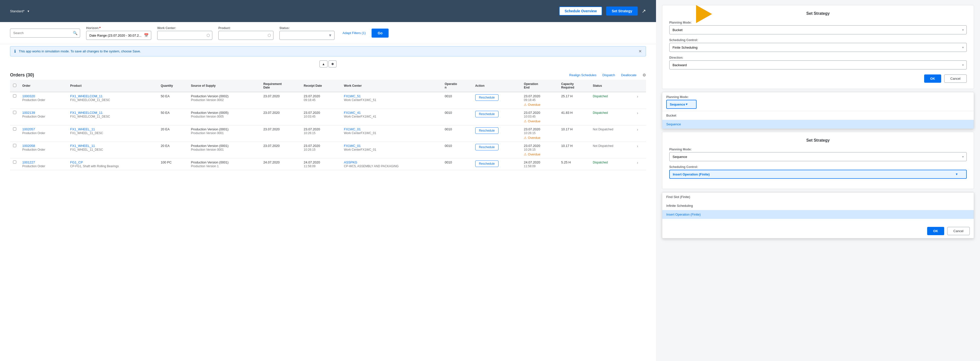 This screenshot has height=361, width=980. I want to click on row-nav: ›, so click(640, 150).